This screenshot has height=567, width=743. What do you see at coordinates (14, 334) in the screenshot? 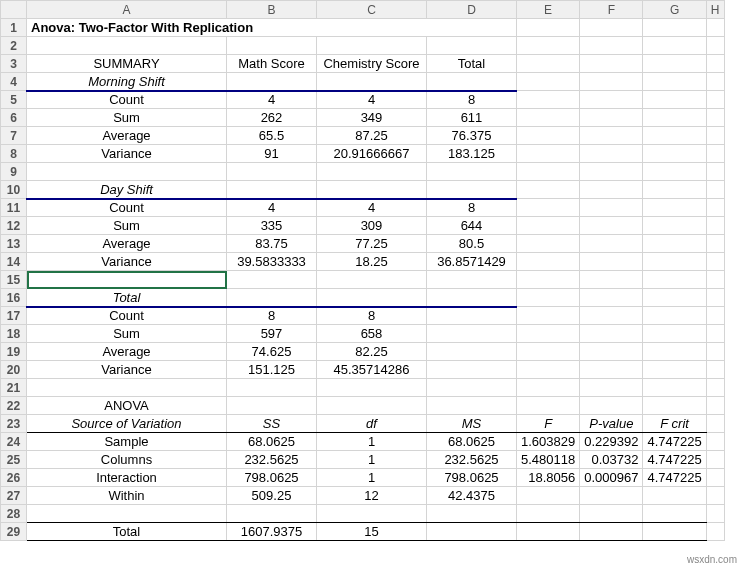
I see `row-header-18: 18` at bounding box center [14, 334].